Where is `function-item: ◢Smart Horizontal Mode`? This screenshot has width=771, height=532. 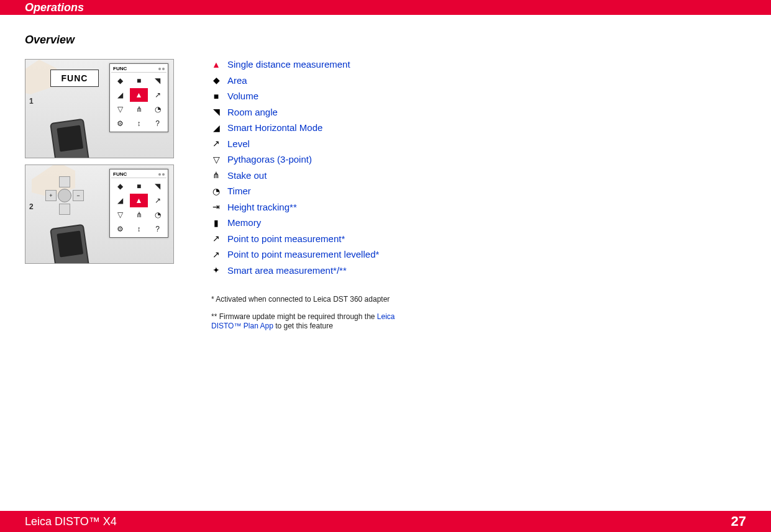
function-item: ◢Smart Horizontal Mode is located at coordinates (308, 128).